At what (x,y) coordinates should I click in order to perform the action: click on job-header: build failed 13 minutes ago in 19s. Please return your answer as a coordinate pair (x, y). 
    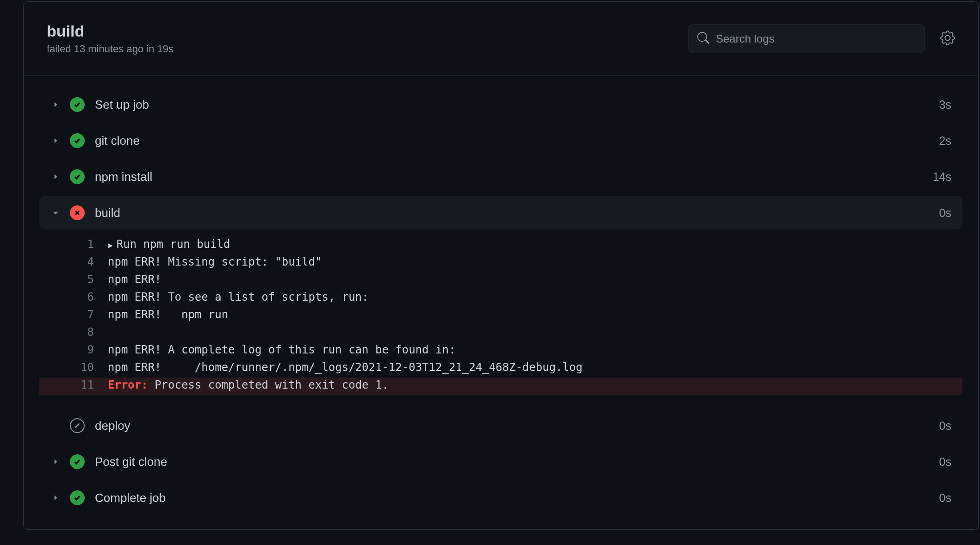
    Looking at the image, I should click on (501, 39).